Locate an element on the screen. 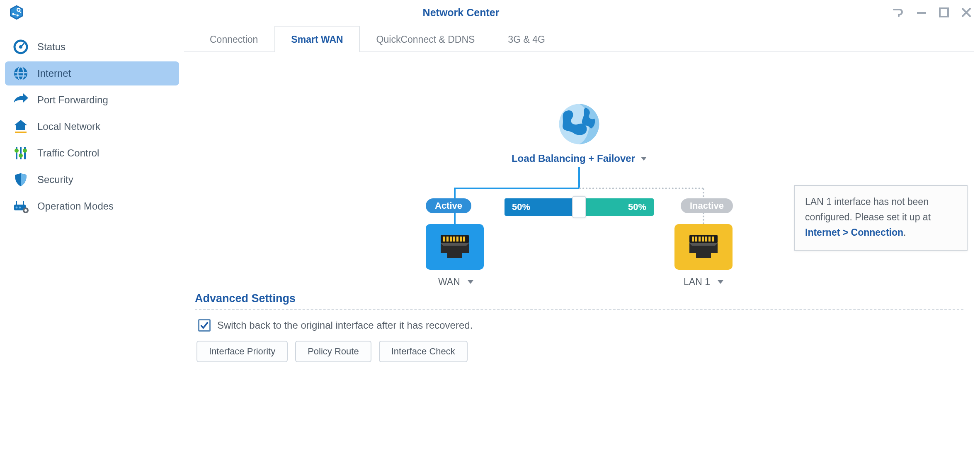 The image size is (980, 449). advanced-settings: Advanced Settings Switch back to the ori… is located at coordinates (579, 327).